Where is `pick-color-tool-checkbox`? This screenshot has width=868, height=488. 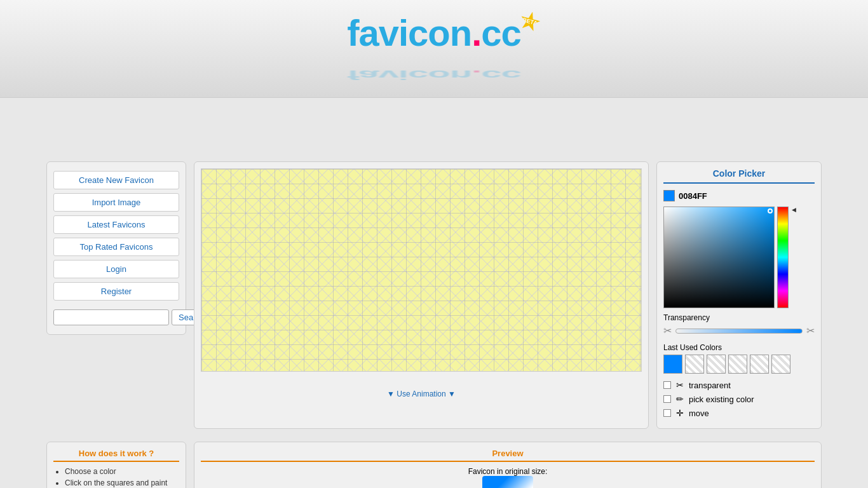
pick-color-tool-checkbox is located at coordinates (667, 399).